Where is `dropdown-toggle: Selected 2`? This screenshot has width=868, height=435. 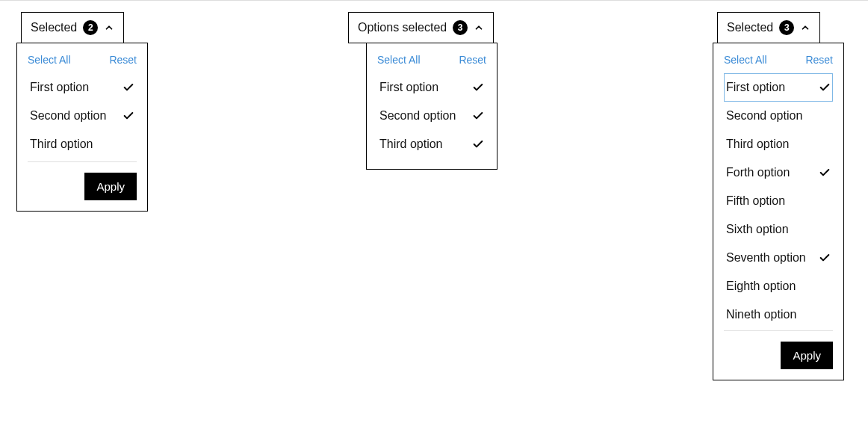 dropdown-toggle: Selected 2 is located at coordinates (72, 28).